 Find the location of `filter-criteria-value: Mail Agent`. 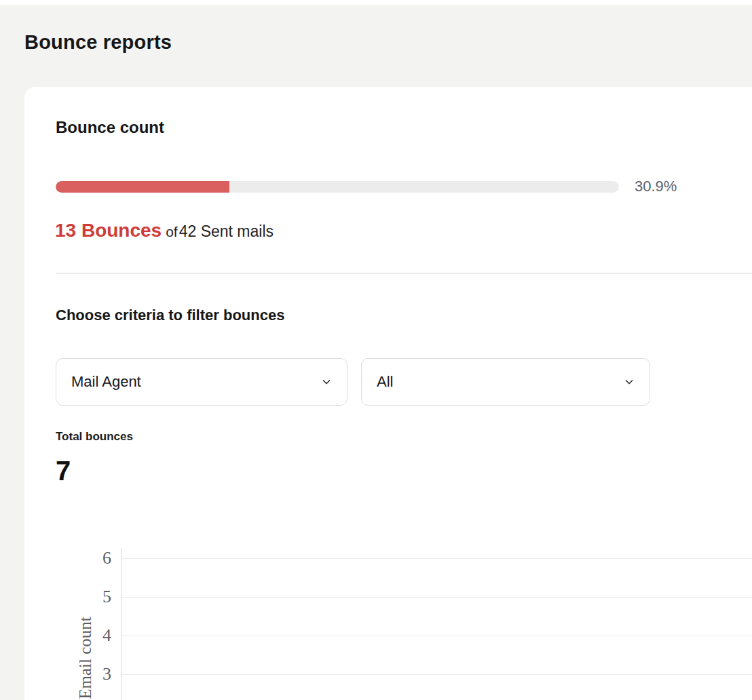

filter-criteria-value: Mail Agent is located at coordinates (106, 382).